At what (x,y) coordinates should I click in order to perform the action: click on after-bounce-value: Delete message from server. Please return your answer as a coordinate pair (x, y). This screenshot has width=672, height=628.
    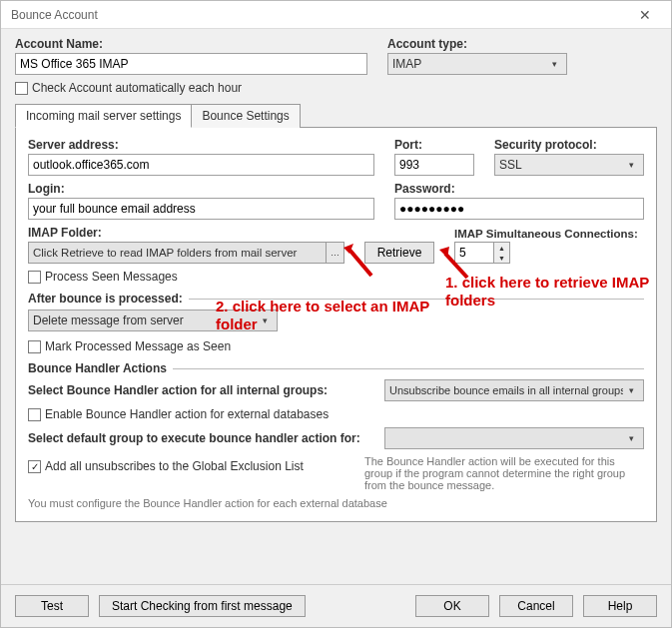
    Looking at the image, I should click on (145, 320).